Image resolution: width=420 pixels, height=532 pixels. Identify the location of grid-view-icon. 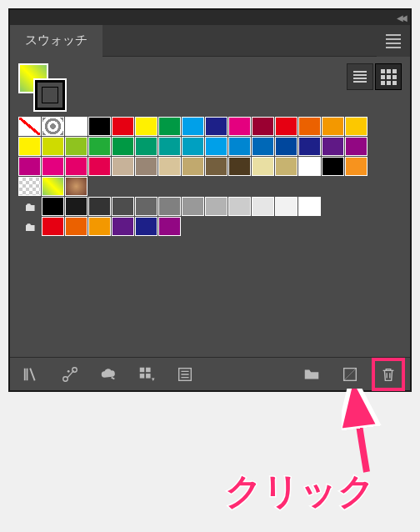
(388, 77).